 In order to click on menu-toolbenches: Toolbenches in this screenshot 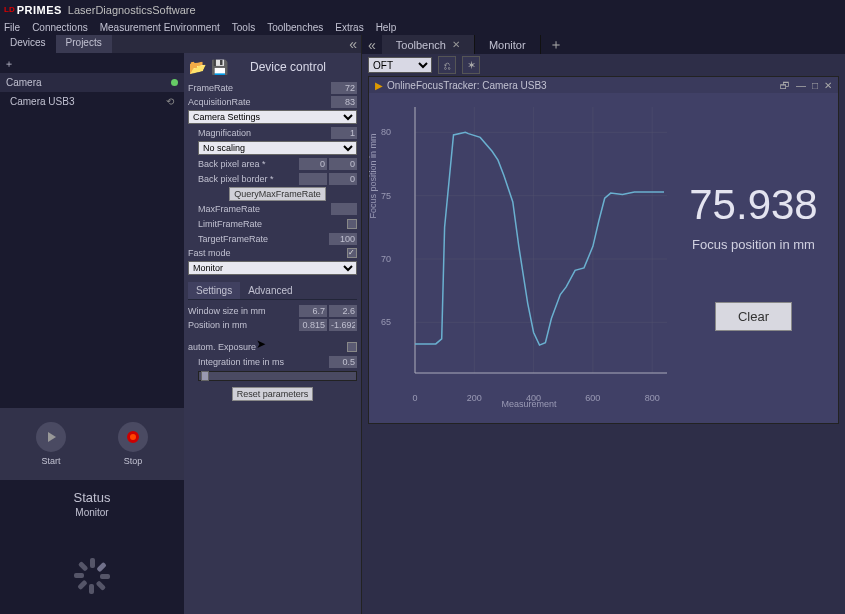, I will do `click(295, 28)`.